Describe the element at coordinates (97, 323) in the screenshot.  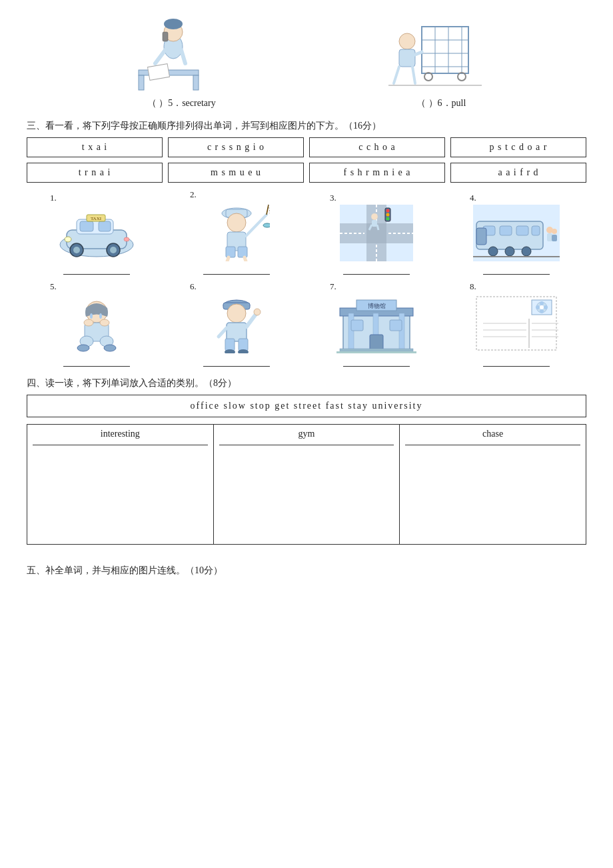
I see `crying-image` at that location.